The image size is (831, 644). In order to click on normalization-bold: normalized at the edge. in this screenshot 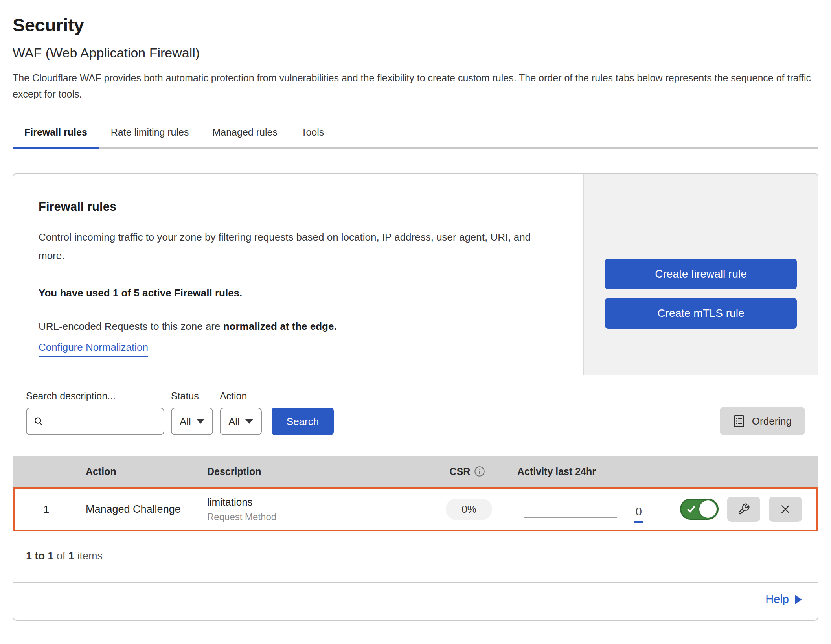, I will do `click(280, 326)`.